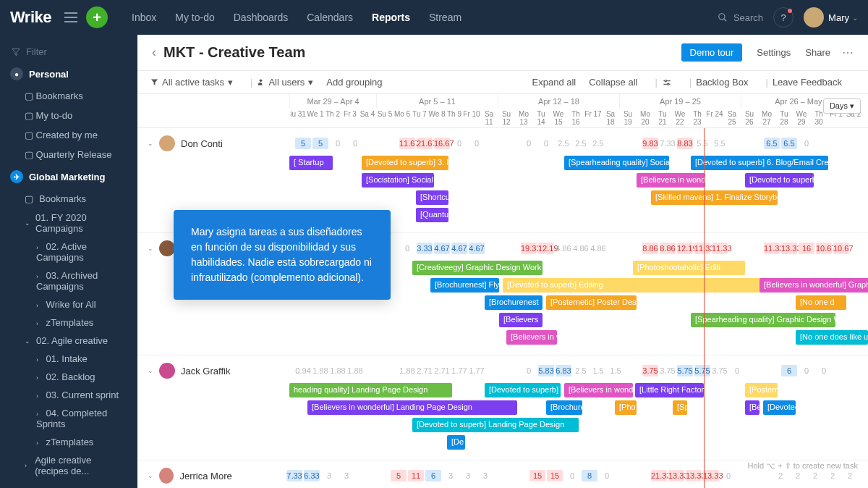  Describe the element at coordinates (760, 163) in the screenshot. I see `task-bar: [Devoted to superb] 6. Blog/Email Creati…` at that location.